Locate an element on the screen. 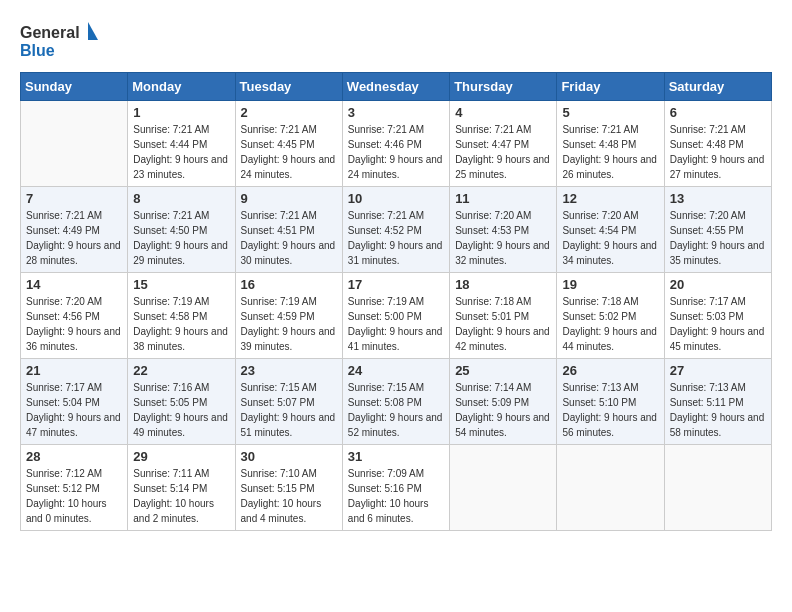 Image resolution: width=792 pixels, height=612 pixels. calendar-day-cell: 10Sunrise: 7:21 AMSunset: 4:52 PMDayligh… is located at coordinates (396, 230).